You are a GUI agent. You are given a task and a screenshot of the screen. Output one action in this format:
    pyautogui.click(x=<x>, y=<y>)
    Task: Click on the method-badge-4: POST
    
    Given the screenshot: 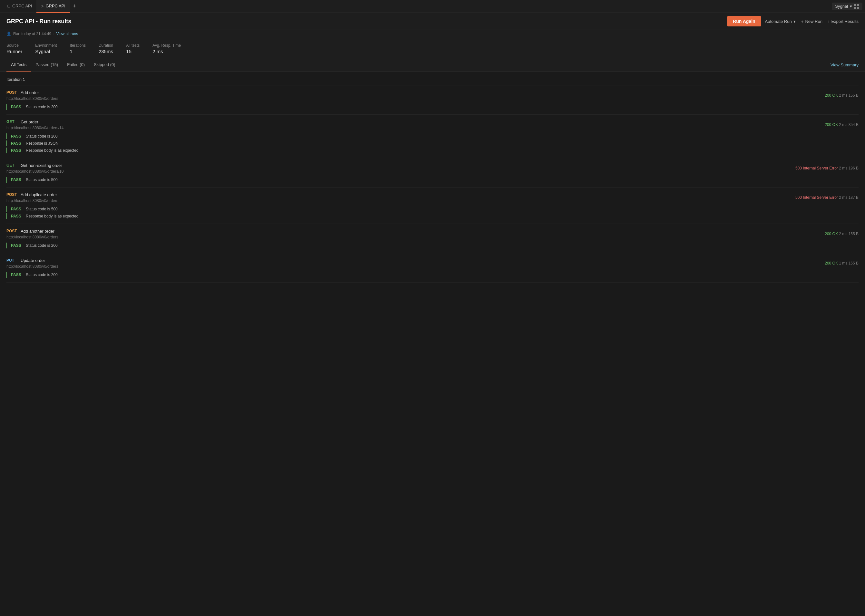 What is the action you would take?
    pyautogui.click(x=12, y=231)
    